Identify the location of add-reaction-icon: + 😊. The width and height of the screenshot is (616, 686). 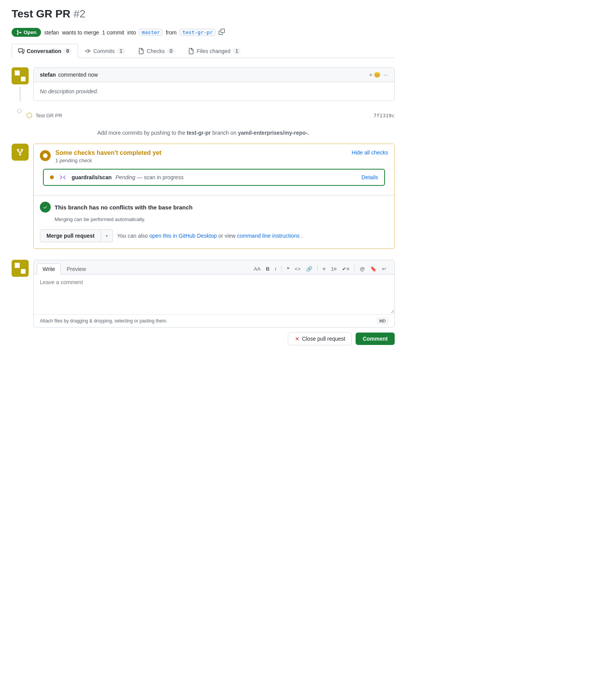
(375, 75).